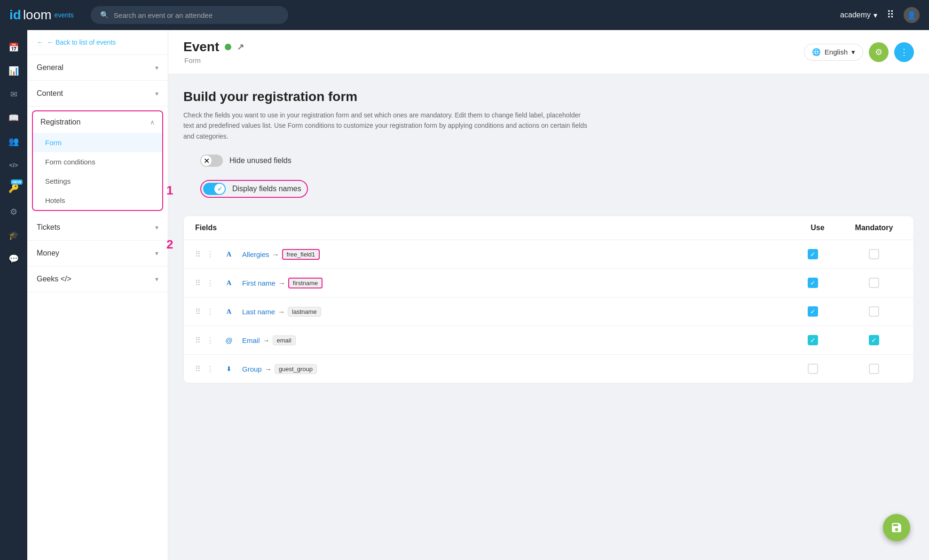 The width and height of the screenshot is (929, 560). I want to click on field-display-name: Allergies, so click(256, 255).